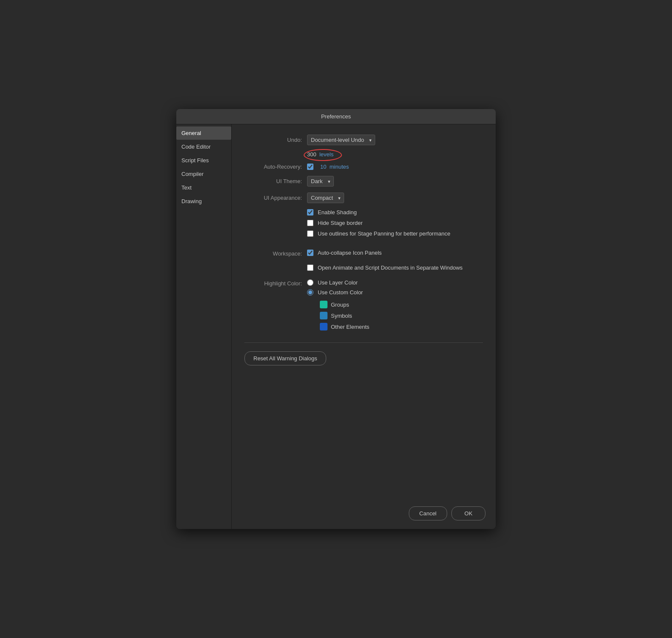 The width and height of the screenshot is (672, 638). What do you see at coordinates (350, 327) in the screenshot?
I see `other-elements-label: Other Elements` at bounding box center [350, 327].